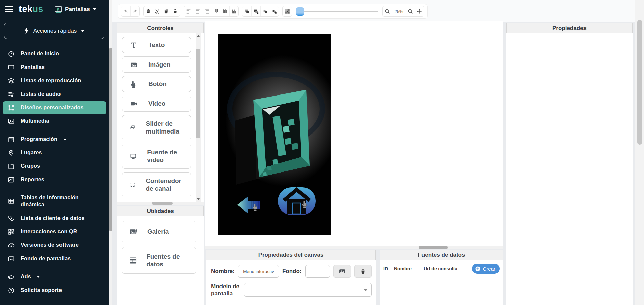  Describe the element at coordinates (247, 11) in the screenshot. I see `bring-to-front-button` at that location.